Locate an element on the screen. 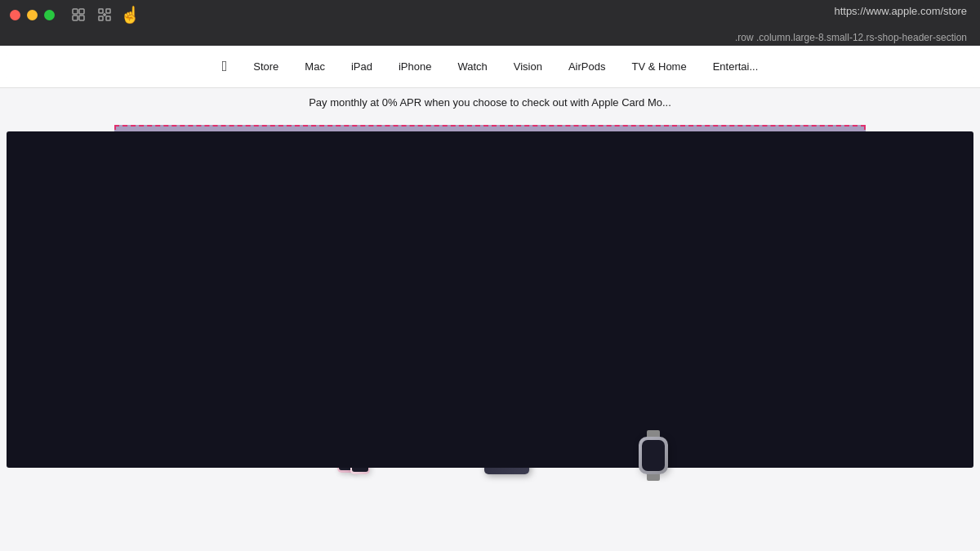 This screenshot has height=551, width=980. promo-banner: Pay monthly at 0% APR when you choose to… is located at coordinates (490, 103).